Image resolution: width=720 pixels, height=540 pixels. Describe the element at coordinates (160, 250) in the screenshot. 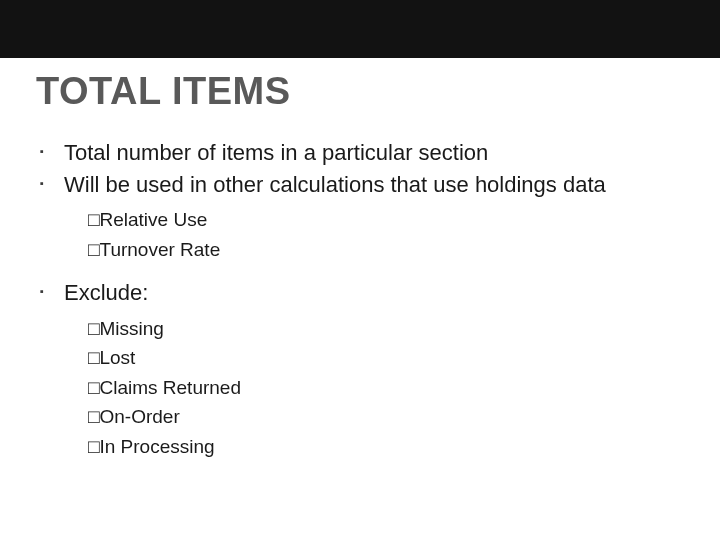

I see `sub-bullet-text: Turnover Rate` at that location.